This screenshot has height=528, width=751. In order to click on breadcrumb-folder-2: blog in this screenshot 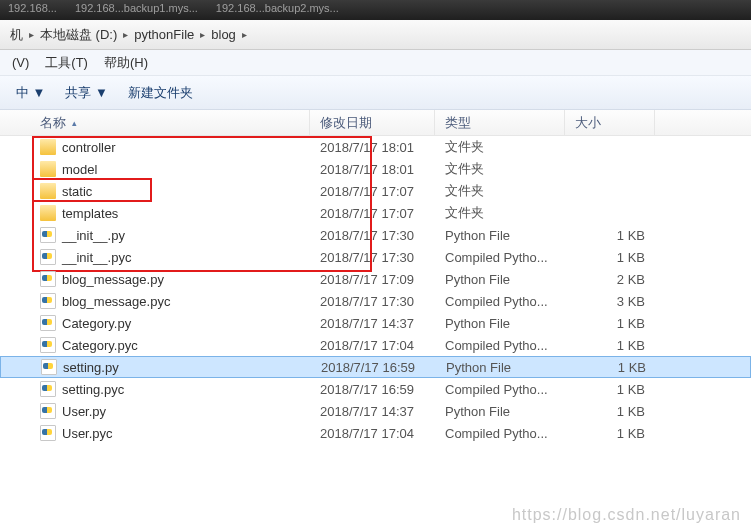, I will do `click(224, 34)`.